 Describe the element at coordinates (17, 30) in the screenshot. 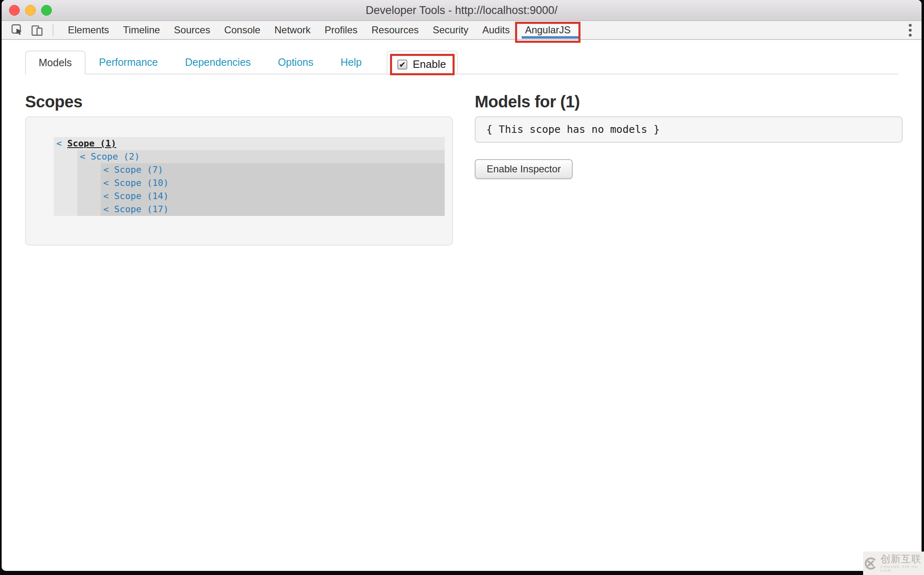

I see `inspect-element-icon` at that location.